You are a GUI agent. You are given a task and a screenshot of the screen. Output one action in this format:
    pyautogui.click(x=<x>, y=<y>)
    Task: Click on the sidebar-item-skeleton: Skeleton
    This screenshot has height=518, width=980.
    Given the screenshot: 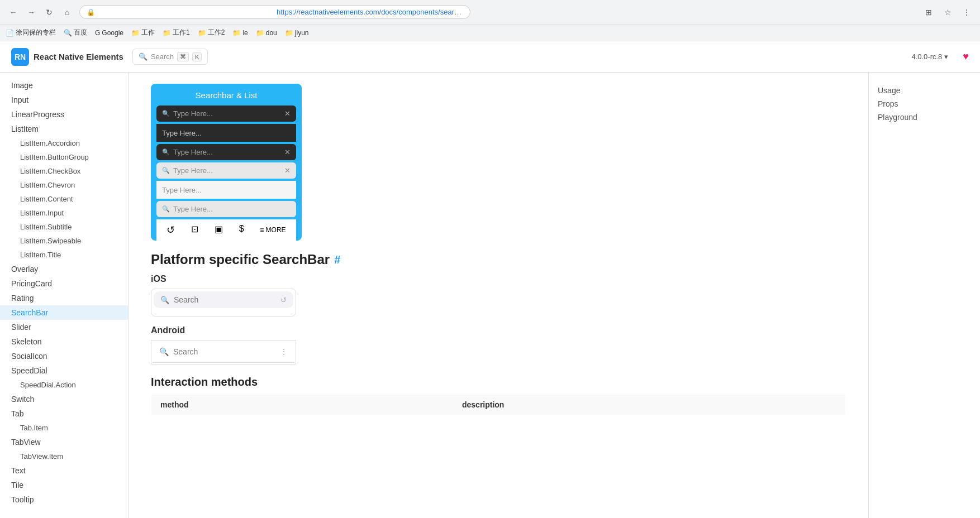 What is the action you would take?
    pyautogui.click(x=64, y=342)
    